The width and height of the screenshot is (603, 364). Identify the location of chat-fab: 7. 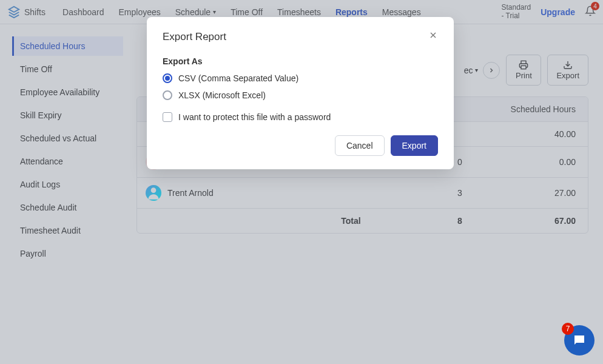
(579, 340).